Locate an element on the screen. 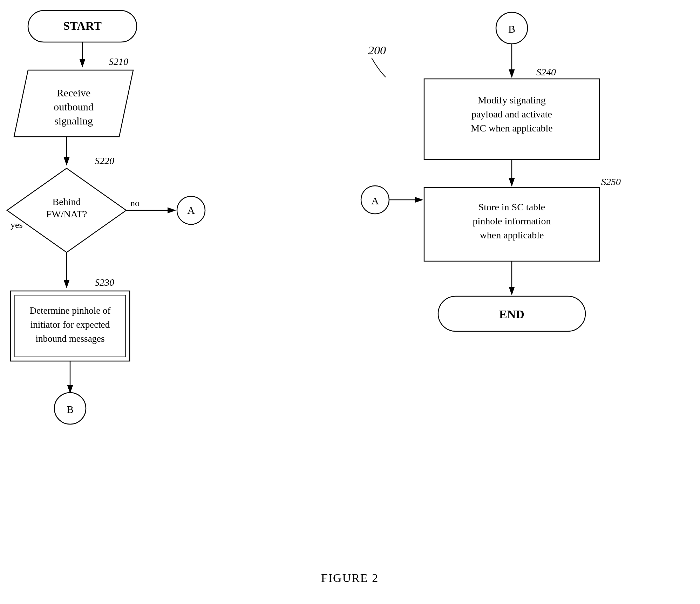 This screenshot has height=604, width=700. svg-text: payload and activate is located at coordinates (512, 114).